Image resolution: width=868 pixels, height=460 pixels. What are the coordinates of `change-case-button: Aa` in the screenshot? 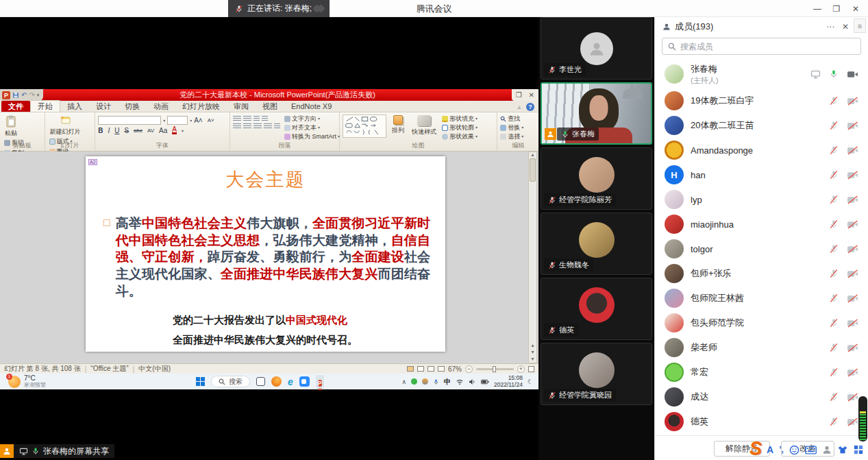 It's located at (163, 130).